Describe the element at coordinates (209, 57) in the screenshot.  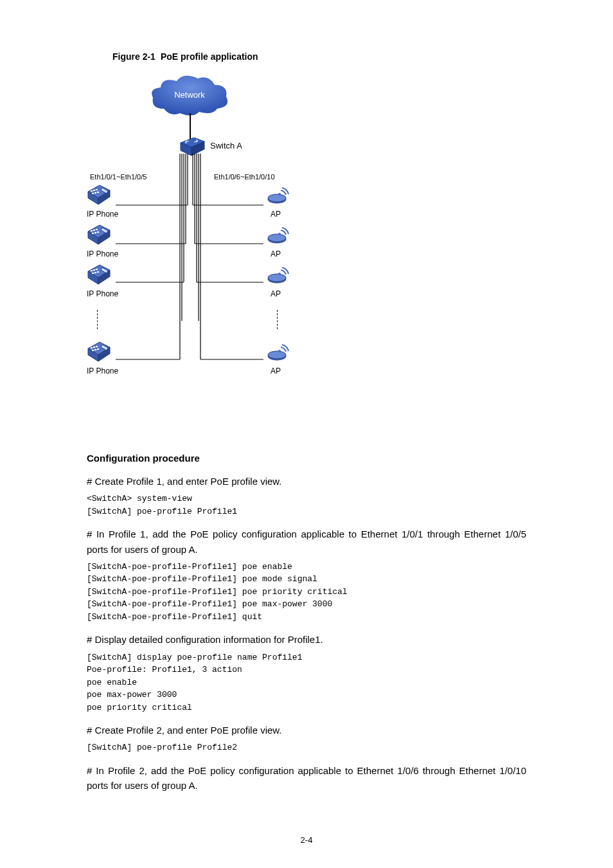
I see `figure-title: PoE profile application` at that location.